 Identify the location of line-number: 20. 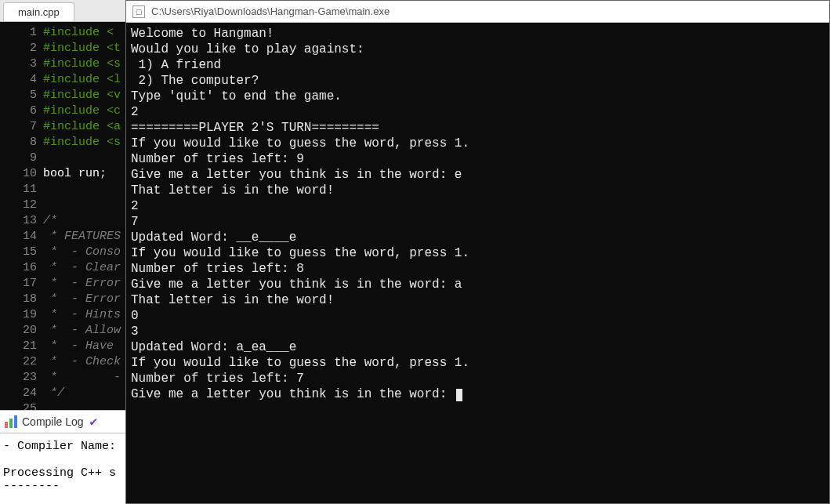
(19, 331).